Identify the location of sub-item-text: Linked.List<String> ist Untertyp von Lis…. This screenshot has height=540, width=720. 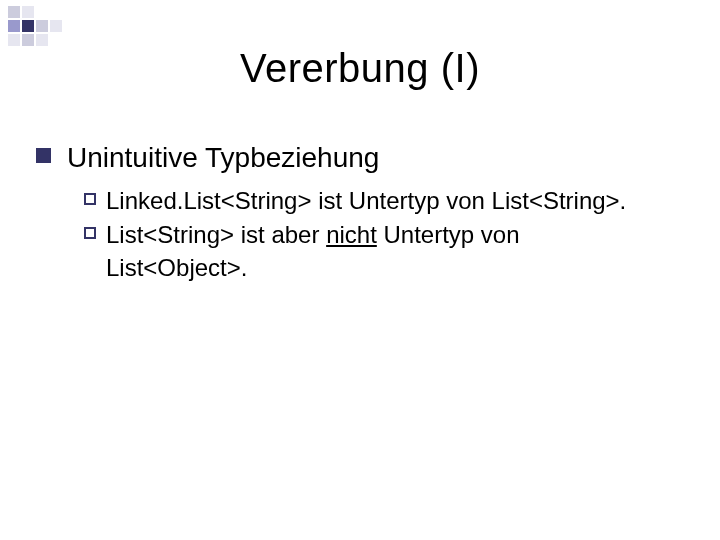
(366, 201).